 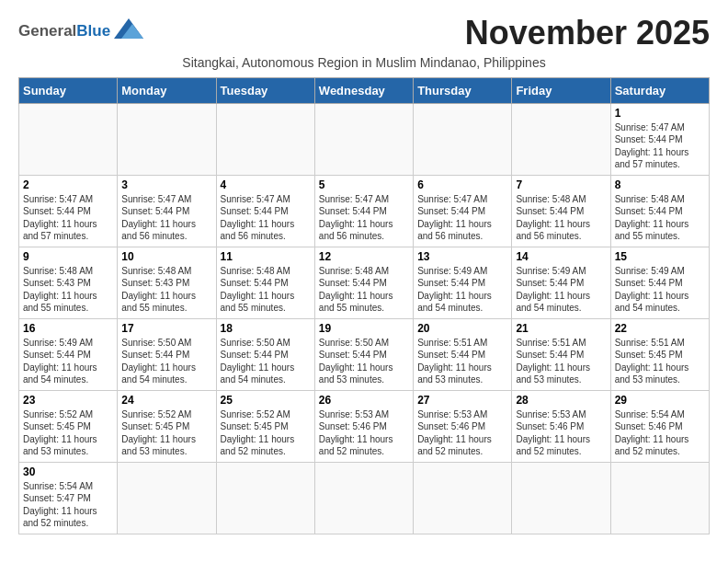 What do you see at coordinates (364, 354) in the screenshot?
I see `calendar-cell: 19Sunrise: 5:50 AM Sunset: 5:44 PM Dayli…` at bounding box center [364, 354].